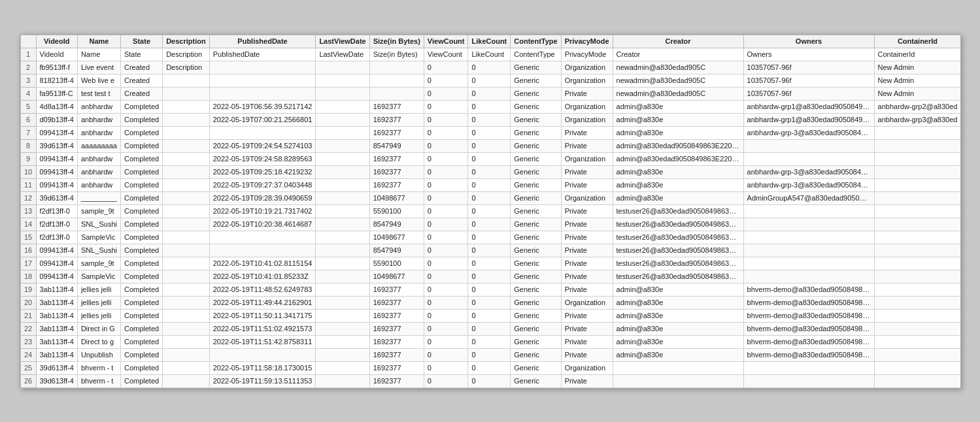 The width and height of the screenshot is (980, 422). I want to click on col-header-state: State, so click(141, 41).